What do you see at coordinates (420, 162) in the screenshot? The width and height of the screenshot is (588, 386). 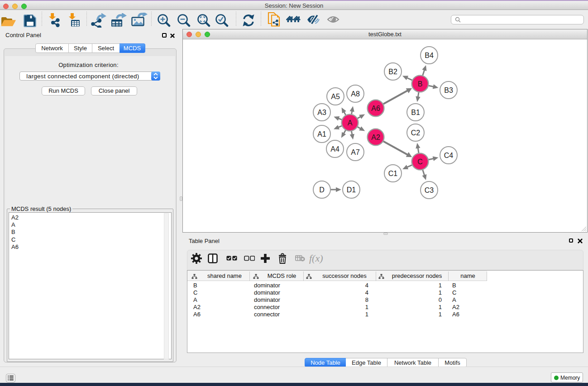 I see `svg-text: C` at bounding box center [420, 162].